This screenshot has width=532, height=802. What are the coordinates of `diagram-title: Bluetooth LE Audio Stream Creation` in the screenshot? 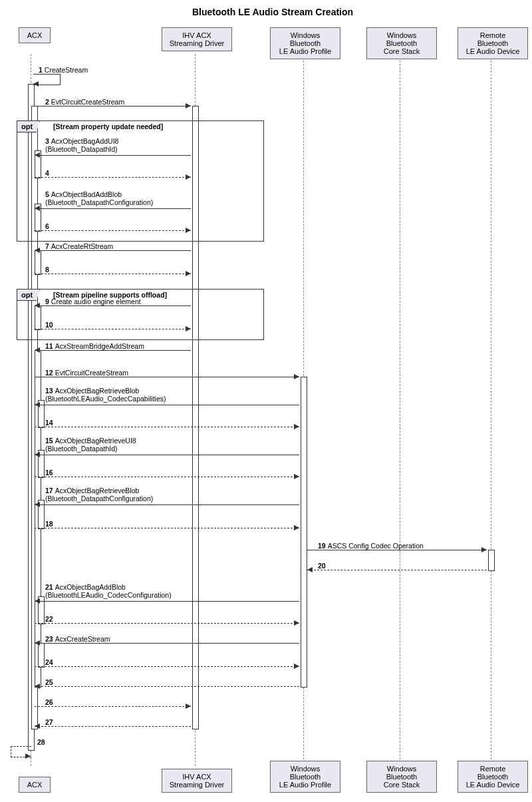 It's located at (269, 12).